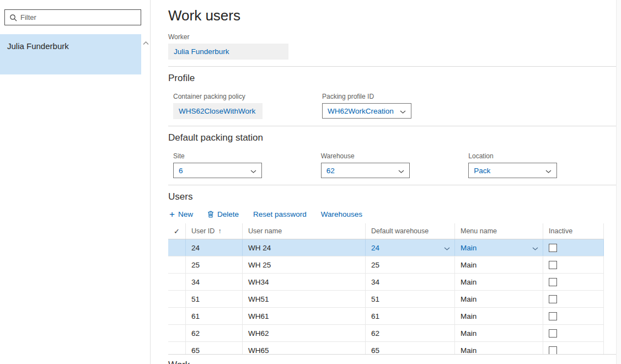  What do you see at coordinates (214, 231) in the screenshot?
I see `column-header-user-id: User ID ↑` at bounding box center [214, 231].